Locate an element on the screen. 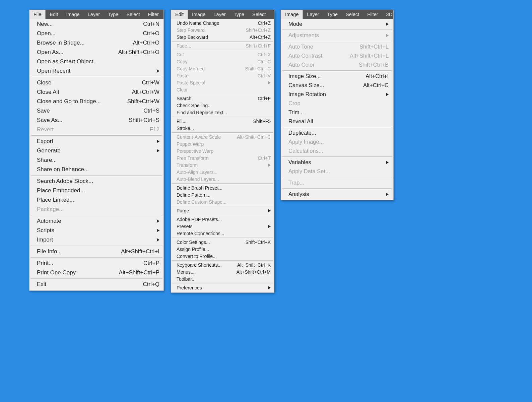 The height and width of the screenshot is (402, 532). menu-item-trim: Trim... is located at coordinates (337, 113).